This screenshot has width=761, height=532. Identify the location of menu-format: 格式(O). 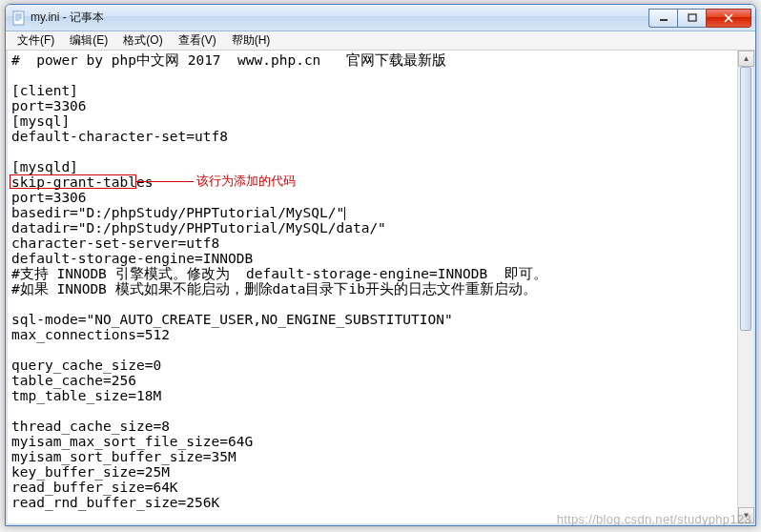
(143, 40).